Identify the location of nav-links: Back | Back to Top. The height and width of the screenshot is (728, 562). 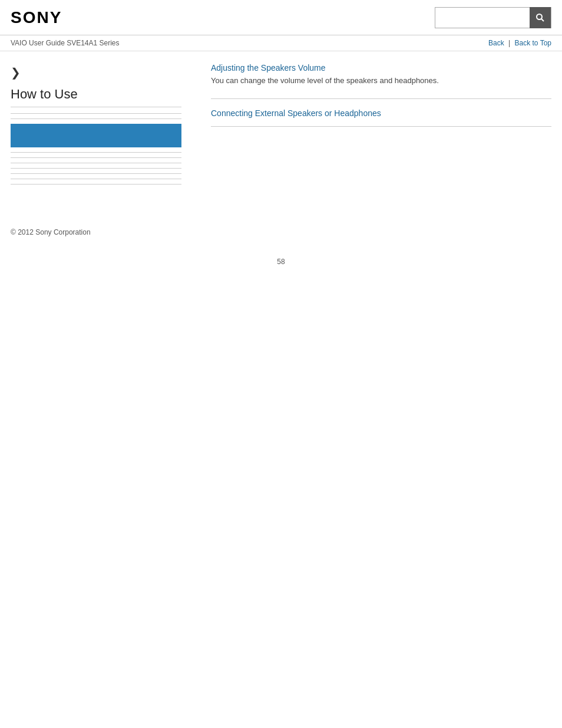
(520, 43).